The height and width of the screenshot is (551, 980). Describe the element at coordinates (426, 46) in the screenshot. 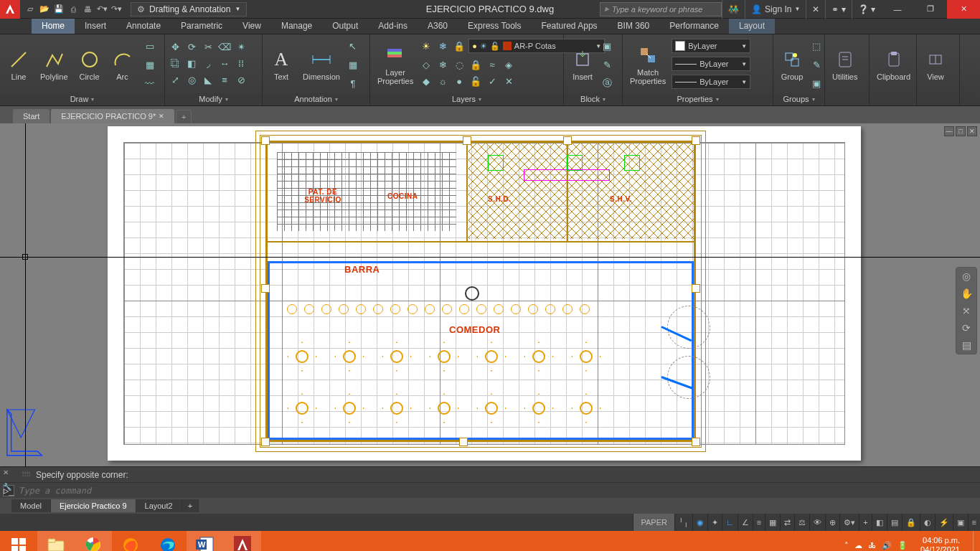

I see `layer-off-icon: ☀` at that location.